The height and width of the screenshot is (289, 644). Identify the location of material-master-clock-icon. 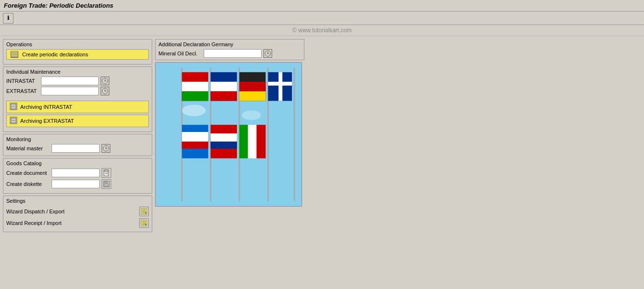
(106, 148).